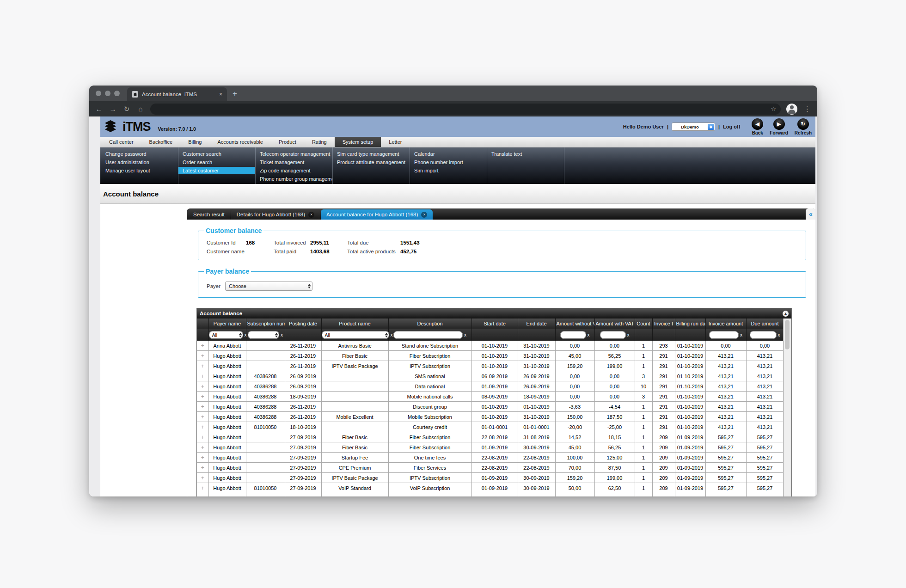 The width and height of the screenshot is (906, 588). Describe the element at coordinates (141, 109) in the screenshot. I see `browser-home-icon: ⌂` at that location.